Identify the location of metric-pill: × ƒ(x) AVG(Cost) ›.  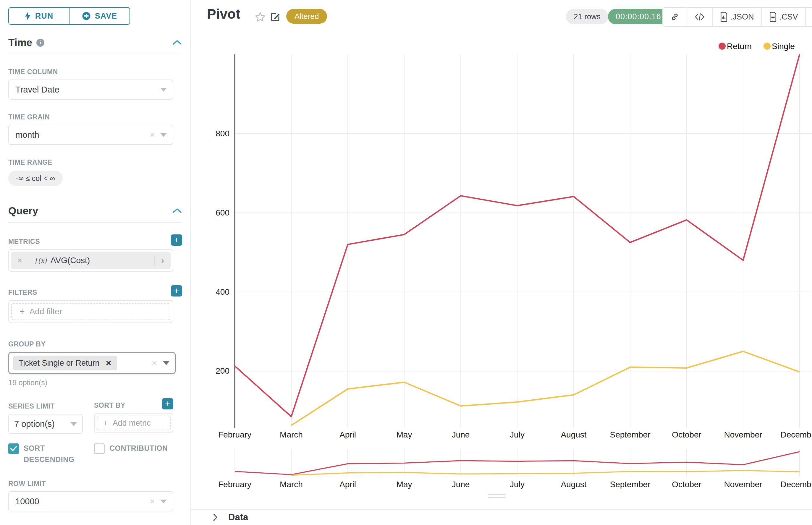
(91, 260).